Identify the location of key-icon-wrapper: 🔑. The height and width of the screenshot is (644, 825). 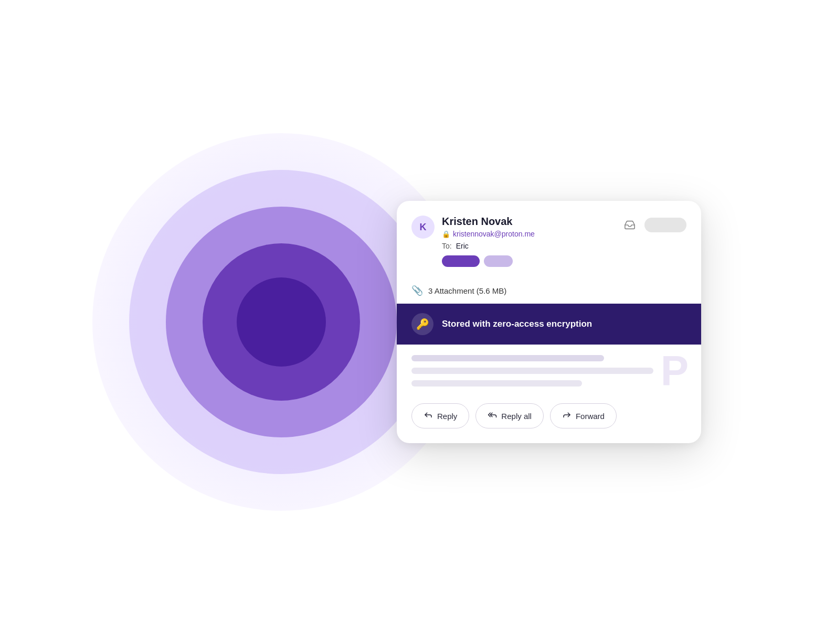
(422, 324).